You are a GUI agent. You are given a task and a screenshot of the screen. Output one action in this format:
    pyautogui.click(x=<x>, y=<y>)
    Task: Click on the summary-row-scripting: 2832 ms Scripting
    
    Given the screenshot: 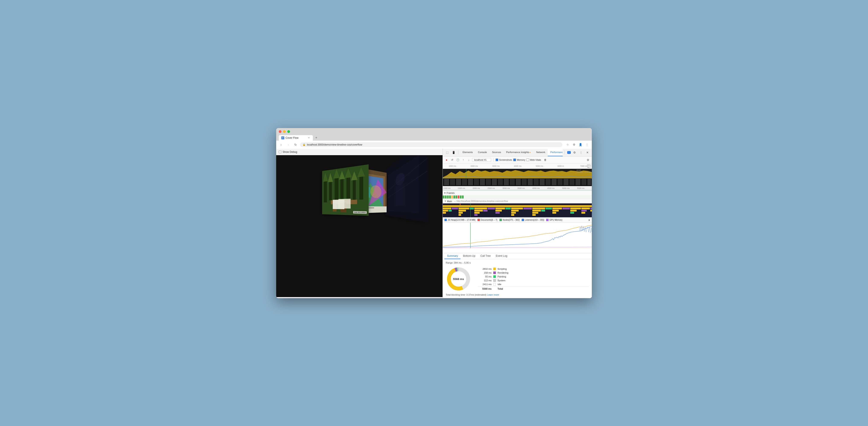 What is the action you would take?
    pyautogui.click(x=533, y=269)
    